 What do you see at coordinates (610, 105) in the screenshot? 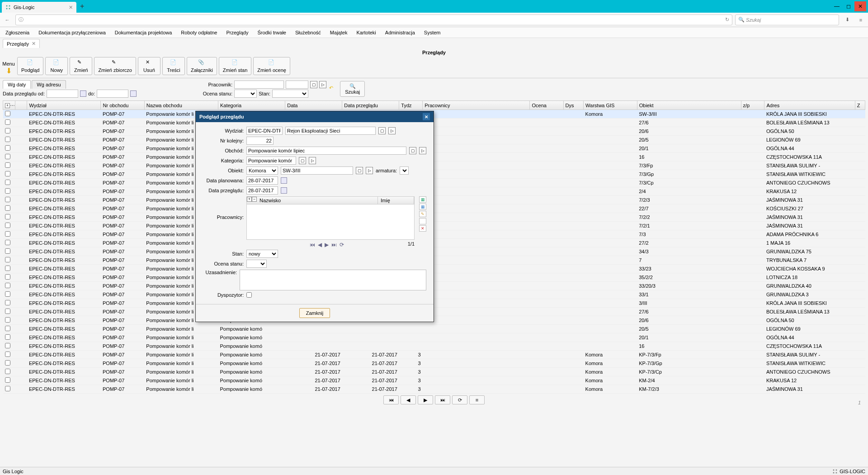
I see `column-header: Warstwa GIS` at bounding box center [610, 105].